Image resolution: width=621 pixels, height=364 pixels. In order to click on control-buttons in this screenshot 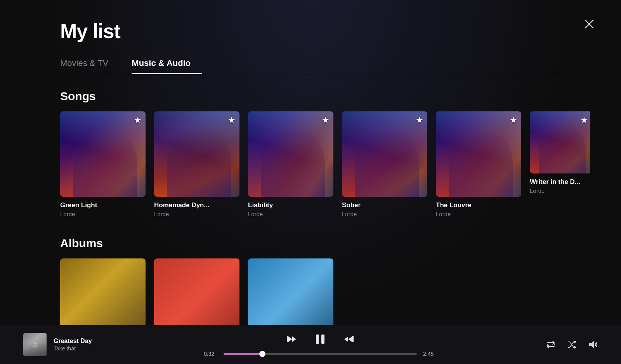, I will do `click(320, 339)`.